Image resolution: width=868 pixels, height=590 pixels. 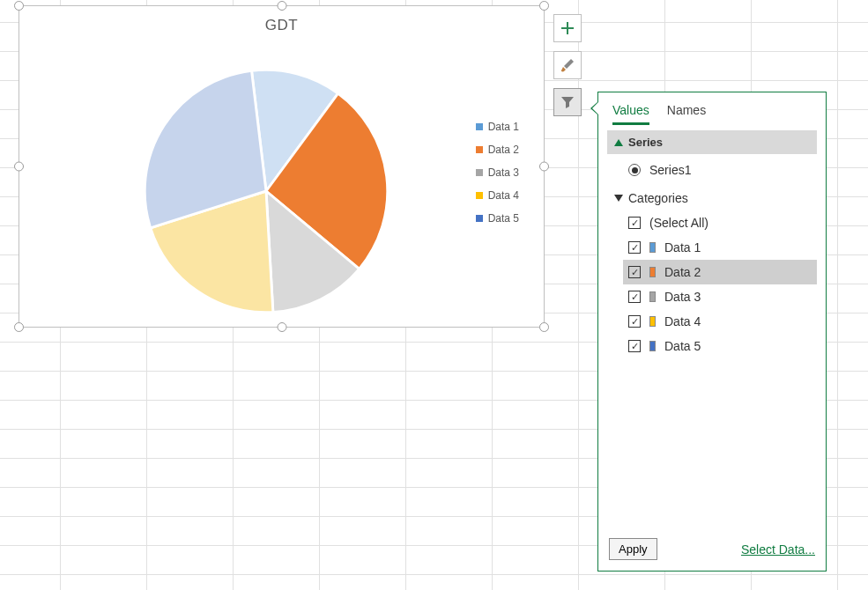 I want to click on category-label: Data 5, so click(x=682, y=346).